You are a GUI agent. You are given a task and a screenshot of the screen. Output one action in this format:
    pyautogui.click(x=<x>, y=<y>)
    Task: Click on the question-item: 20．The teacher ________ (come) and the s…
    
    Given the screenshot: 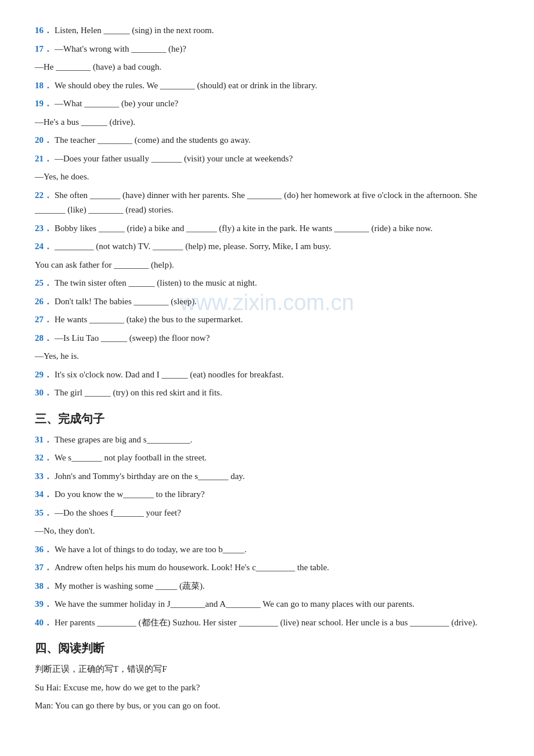 What is the action you would take?
    pyautogui.click(x=267, y=141)
    